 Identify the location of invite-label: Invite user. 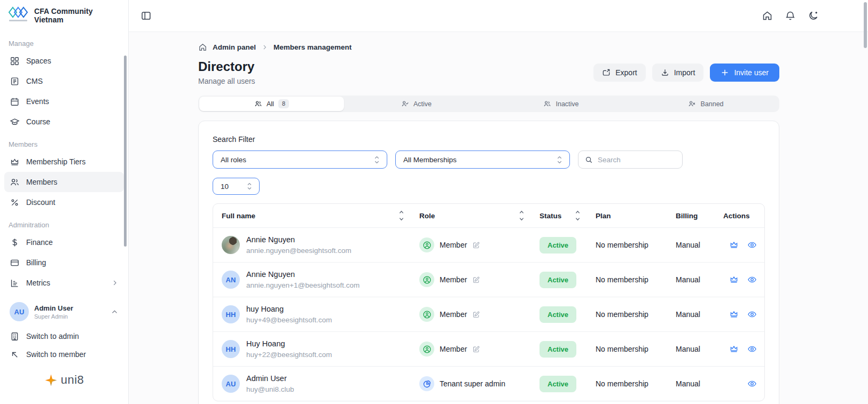
(751, 73).